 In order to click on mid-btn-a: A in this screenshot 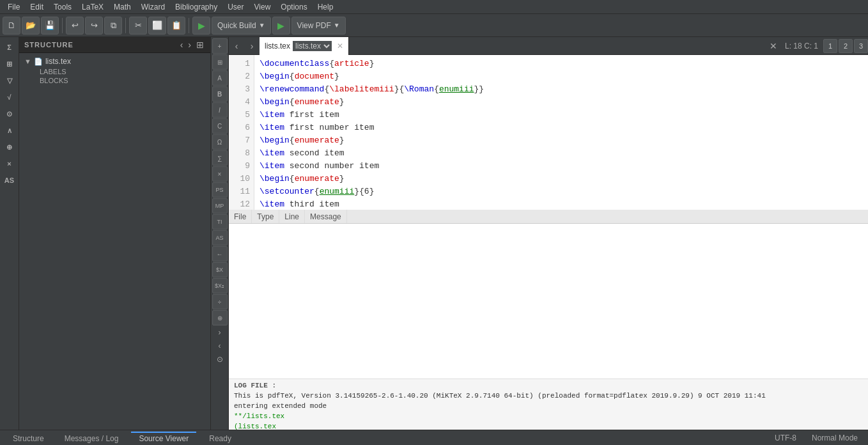, I will do `click(220, 78)`.